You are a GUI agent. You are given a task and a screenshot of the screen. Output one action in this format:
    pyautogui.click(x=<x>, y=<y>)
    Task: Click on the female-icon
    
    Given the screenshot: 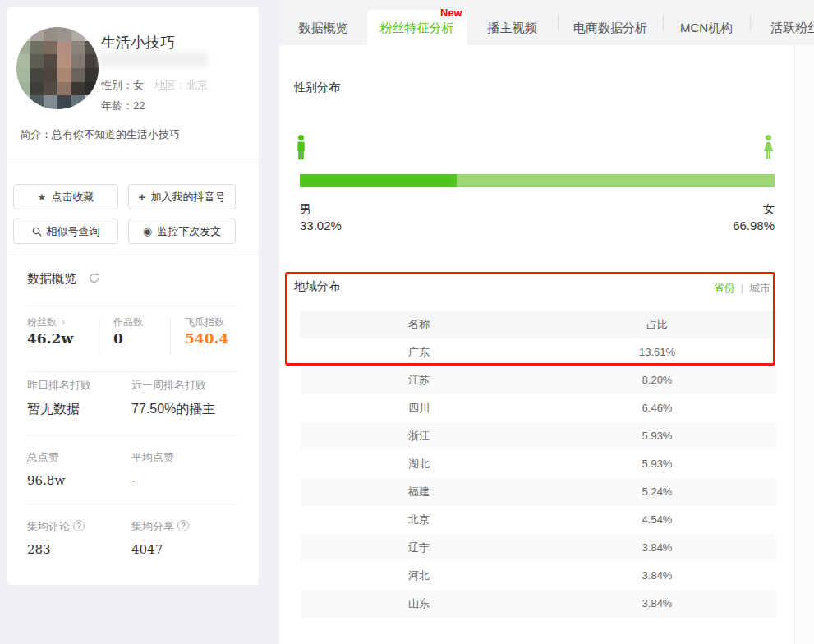 What is the action you would take?
    pyautogui.click(x=769, y=151)
    